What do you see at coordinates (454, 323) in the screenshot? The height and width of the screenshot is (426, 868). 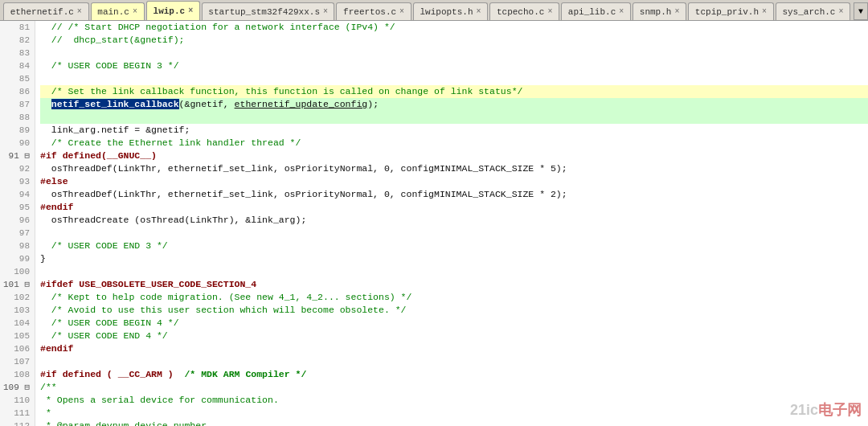 I see `code-line-104: /* USER CODE BEGIN 4 */` at bounding box center [454, 323].